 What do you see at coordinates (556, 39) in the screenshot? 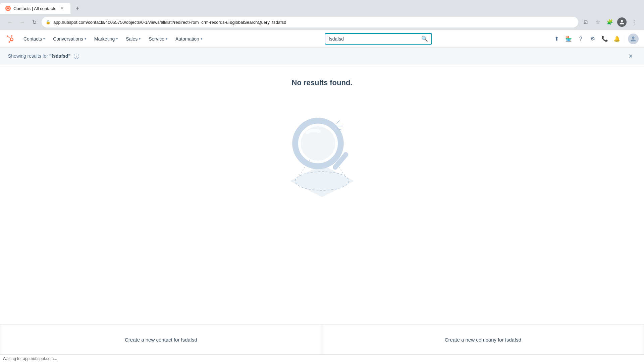
I see `upgrade-icon: ⬆` at bounding box center [556, 39].